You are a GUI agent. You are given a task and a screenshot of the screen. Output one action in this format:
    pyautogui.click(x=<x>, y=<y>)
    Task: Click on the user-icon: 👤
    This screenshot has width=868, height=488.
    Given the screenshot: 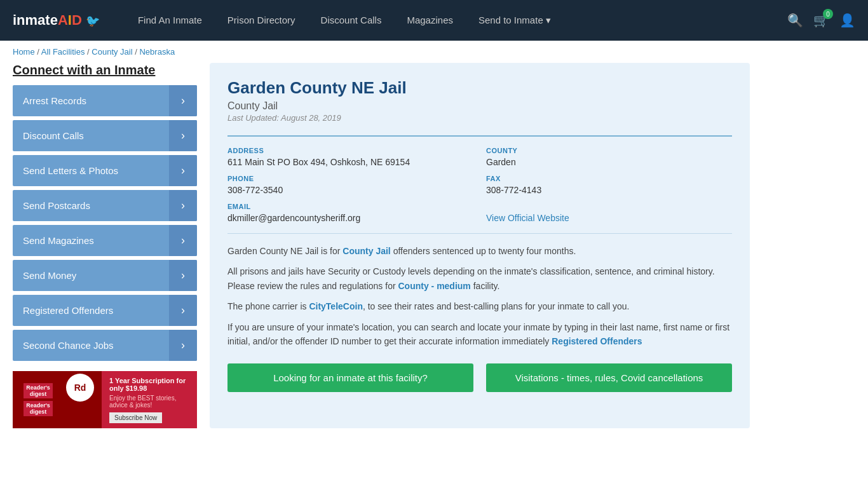 What is the action you would take?
    pyautogui.click(x=848, y=20)
    